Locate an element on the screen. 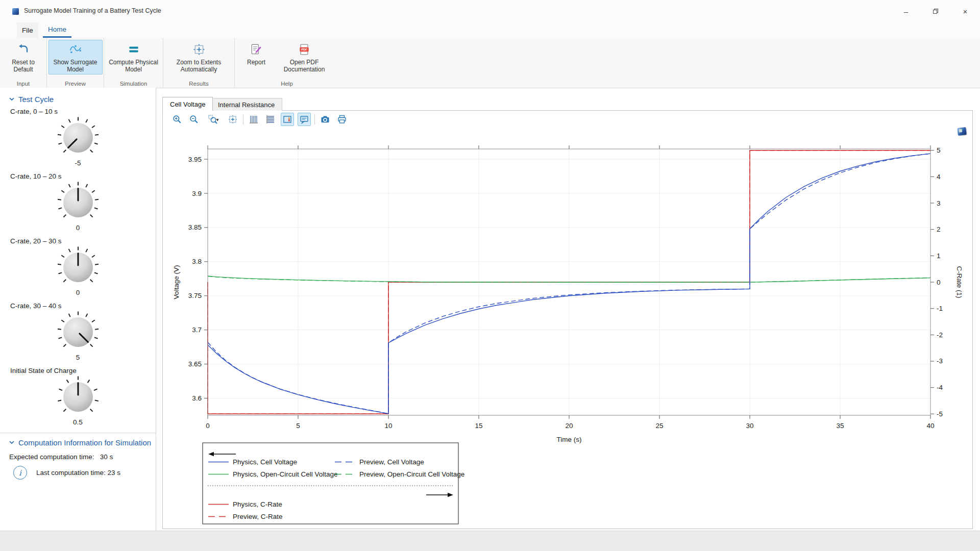  ribbon-group-label: Results is located at coordinates (199, 84).